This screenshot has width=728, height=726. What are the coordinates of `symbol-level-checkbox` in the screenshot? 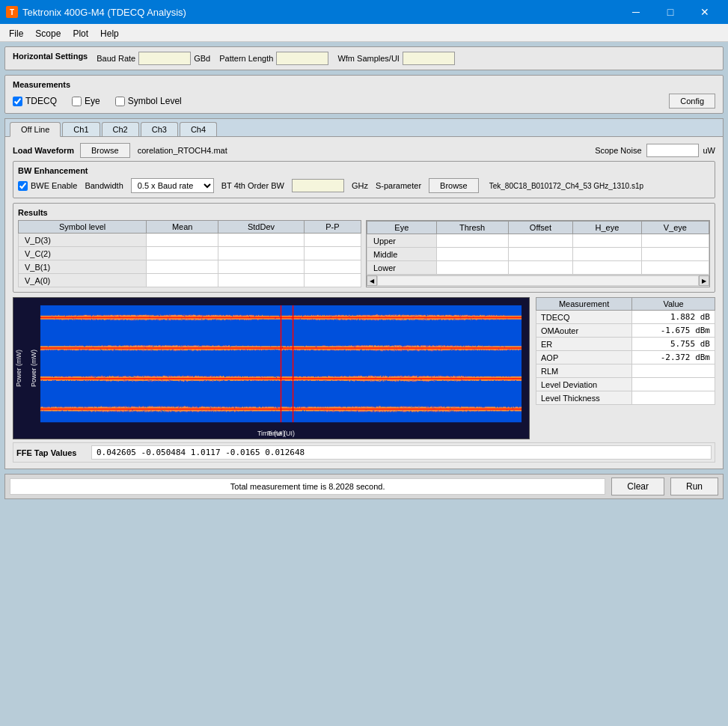 It's located at (120, 102).